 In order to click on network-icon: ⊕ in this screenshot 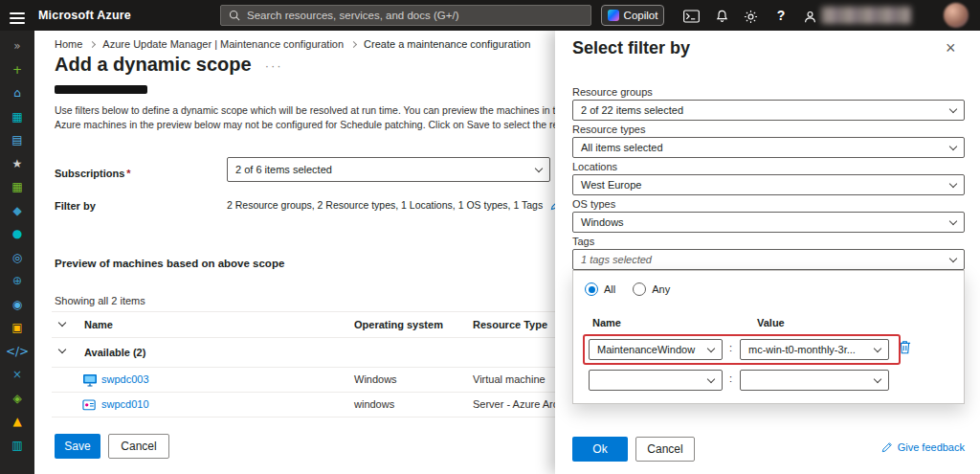, I will do `click(17, 282)`.